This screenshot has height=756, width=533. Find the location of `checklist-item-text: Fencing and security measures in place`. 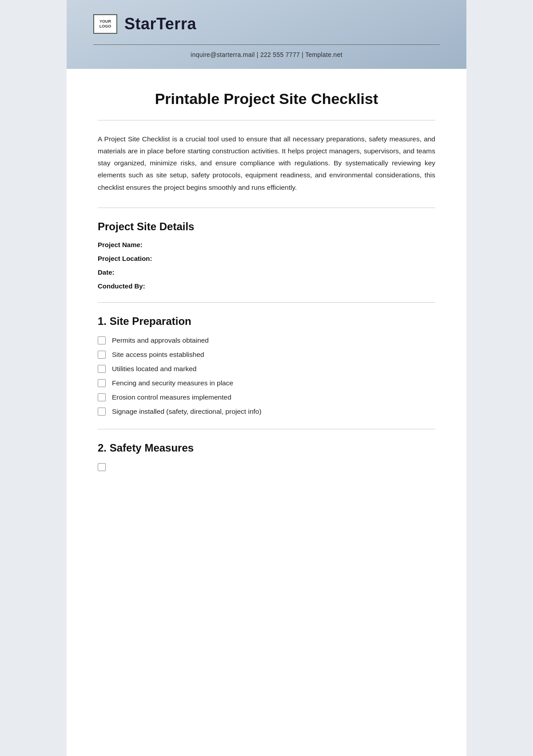

checklist-item-text: Fencing and security measures in place is located at coordinates (172, 383).